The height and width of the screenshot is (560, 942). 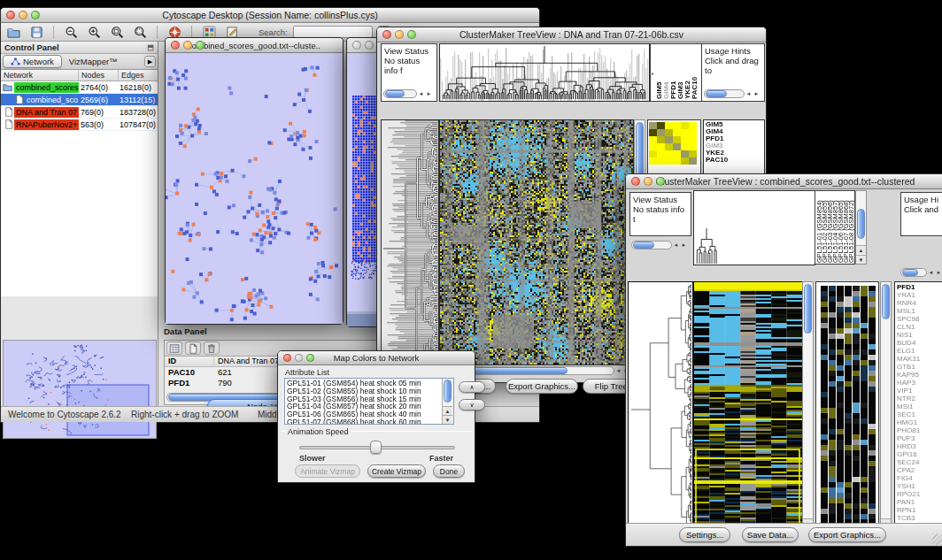 I want to click on zoom-fit-icon, so click(x=117, y=32).